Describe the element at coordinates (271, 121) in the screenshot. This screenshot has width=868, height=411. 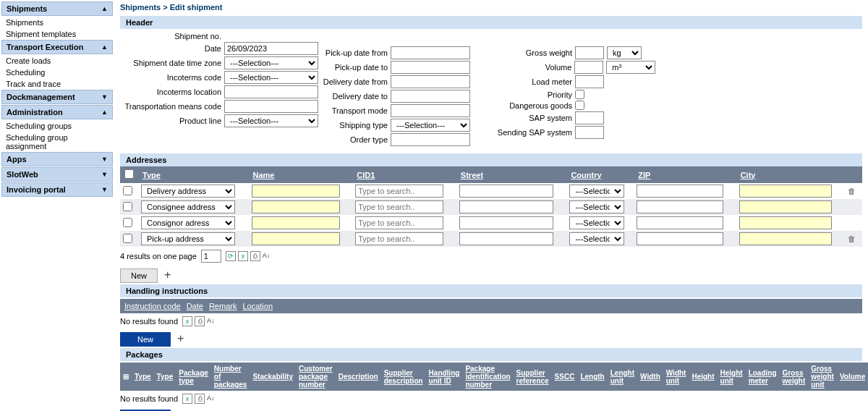
I see `product-line-select: ---Selection---` at that location.